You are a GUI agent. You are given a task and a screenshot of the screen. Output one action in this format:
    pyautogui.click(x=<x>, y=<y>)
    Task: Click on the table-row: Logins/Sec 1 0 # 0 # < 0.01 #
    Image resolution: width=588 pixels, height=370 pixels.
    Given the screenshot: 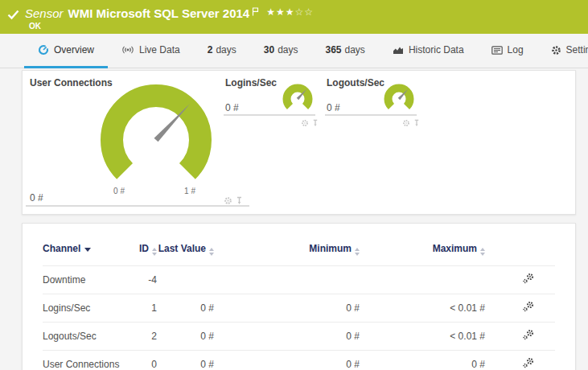 What is the action you would take?
    pyautogui.click(x=299, y=309)
    